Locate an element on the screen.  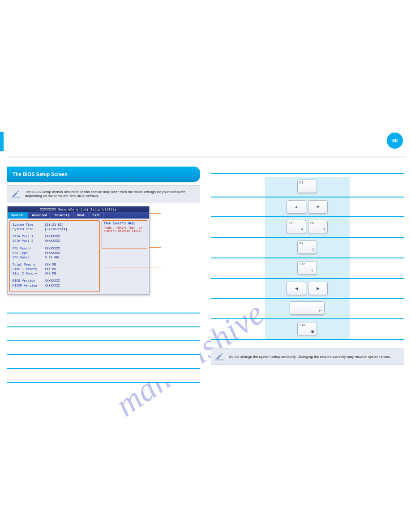
th-menu: Menu is located at coordinates (31, 308).